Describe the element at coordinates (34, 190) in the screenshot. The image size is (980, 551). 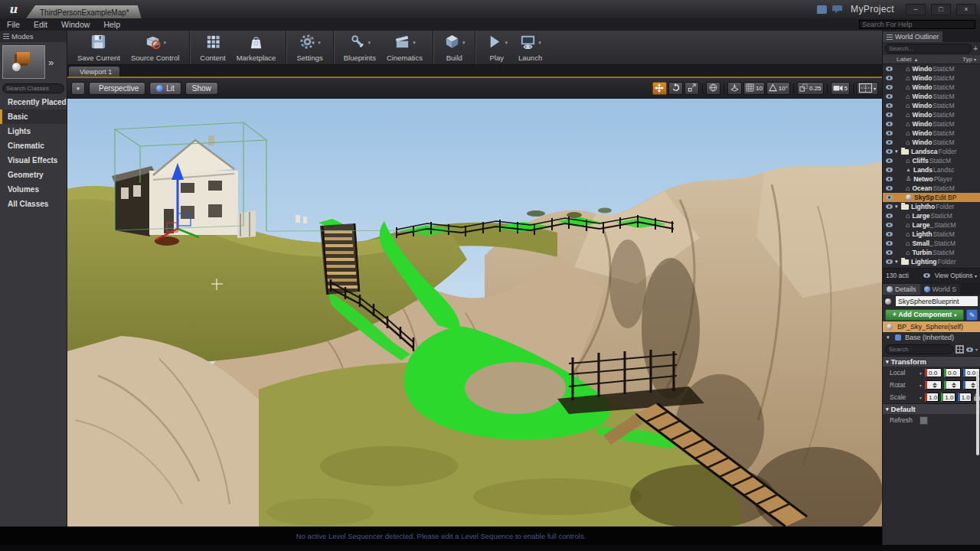
I see `mode-category-volumes: Volumes` at that location.